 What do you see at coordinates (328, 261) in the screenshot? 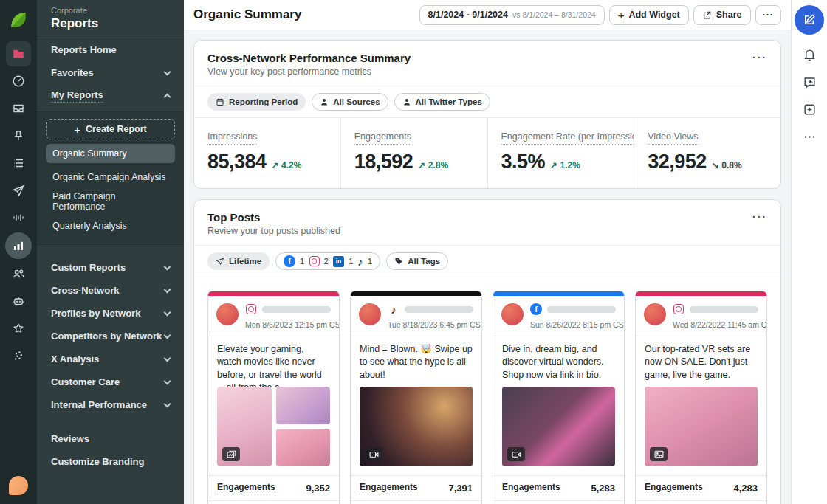
I see `network-filter-chip: f1 2 in1 ♪1` at bounding box center [328, 261].